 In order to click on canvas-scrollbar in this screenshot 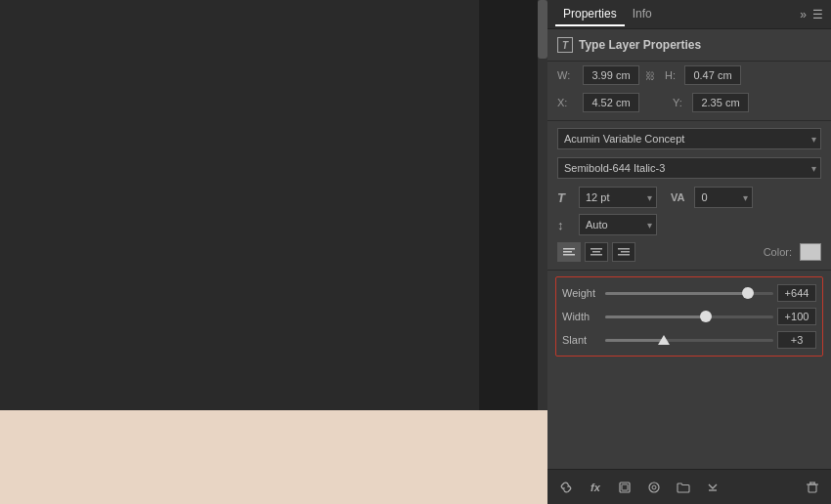, I will do `click(543, 205)`.